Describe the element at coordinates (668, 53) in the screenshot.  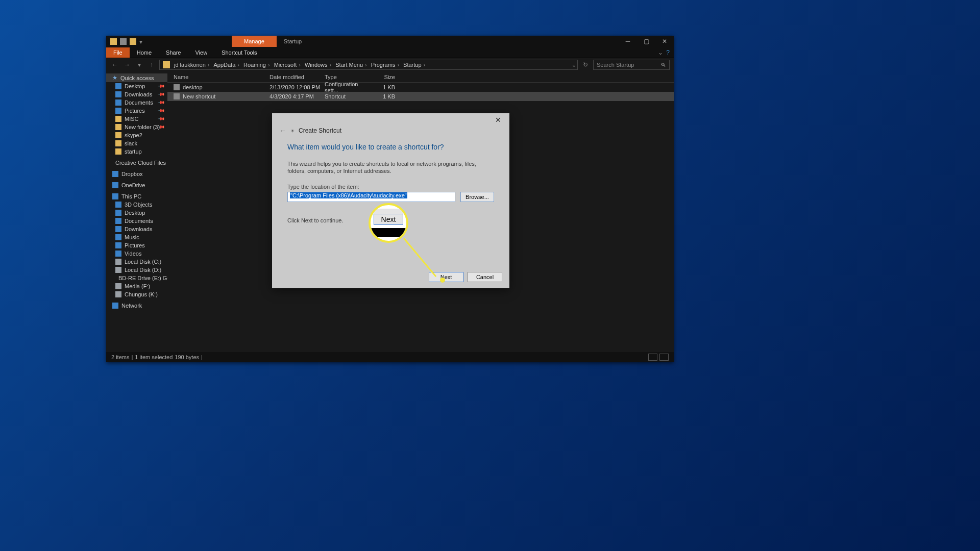
I see `help-icon: ?` at that location.